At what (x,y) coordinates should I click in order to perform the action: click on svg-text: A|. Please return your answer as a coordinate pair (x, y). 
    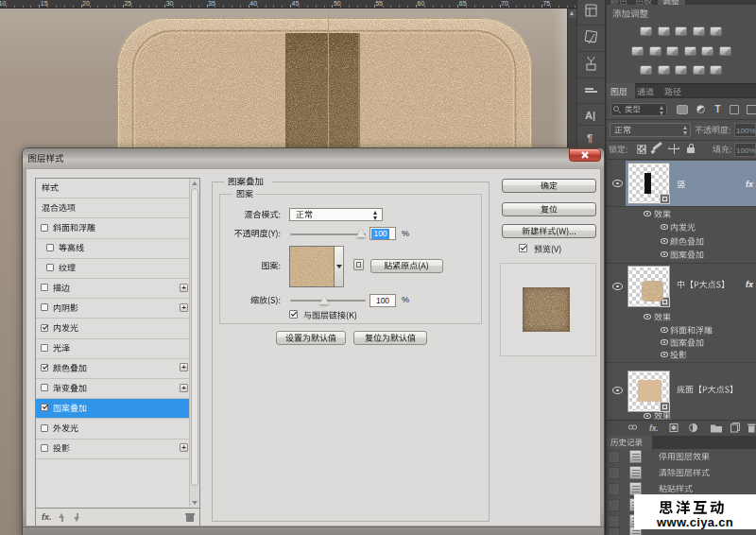
    Looking at the image, I should click on (590, 115).